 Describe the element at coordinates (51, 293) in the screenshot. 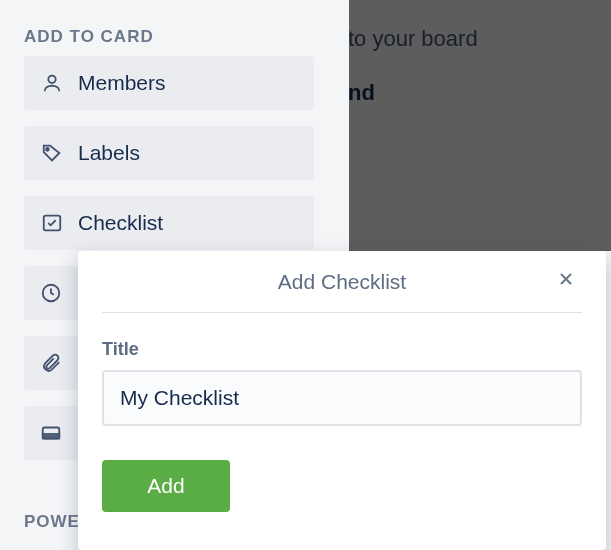

I see `due-date-button` at that location.